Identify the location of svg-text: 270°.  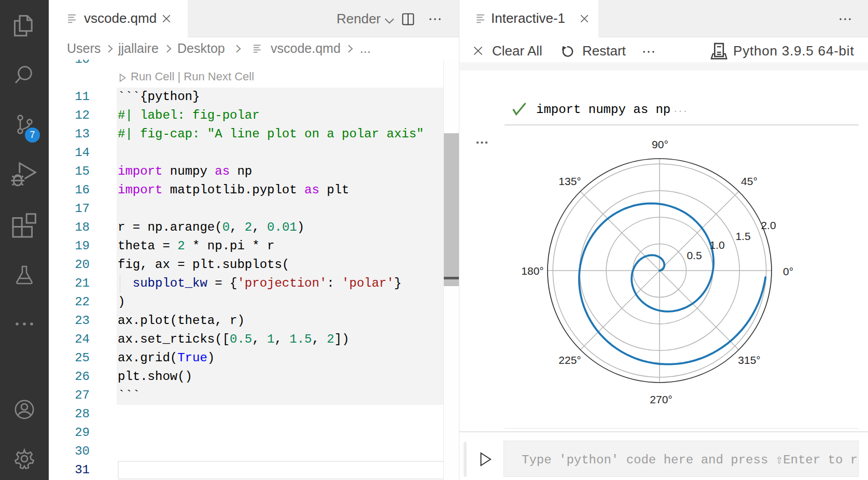
(661, 399).